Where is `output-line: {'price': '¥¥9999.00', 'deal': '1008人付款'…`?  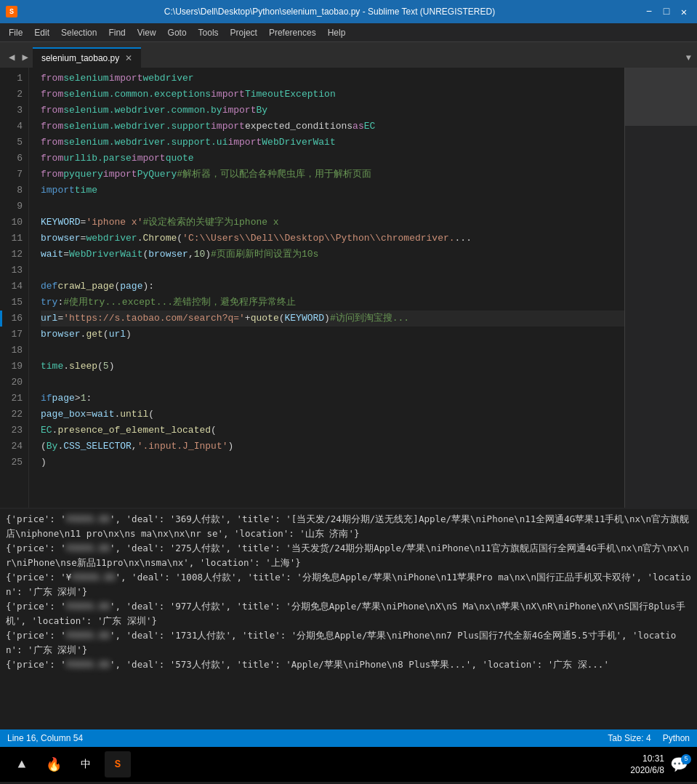 output-line: {'price': '¥¥9999.00', 'deal': '1008人付款'… is located at coordinates (349, 585).